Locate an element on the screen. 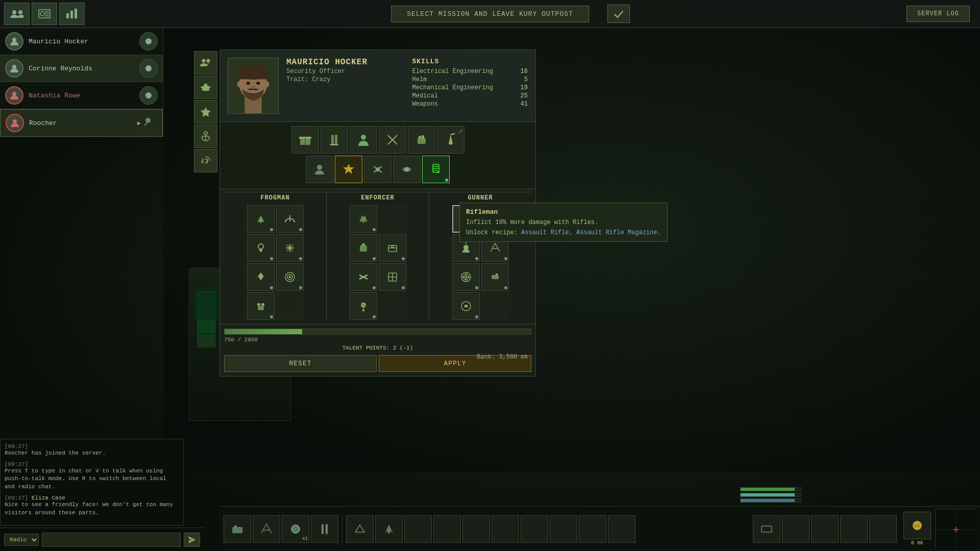 The width and height of the screenshot is (980, 551). radio-select: Radio is located at coordinates (21, 540).